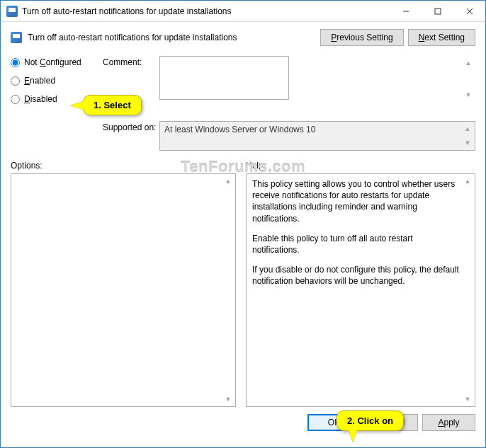 This screenshot has width=486, height=448. Describe the element at coordinates (224, 78) in the screenshot. I see `comment-textarea` at that location.